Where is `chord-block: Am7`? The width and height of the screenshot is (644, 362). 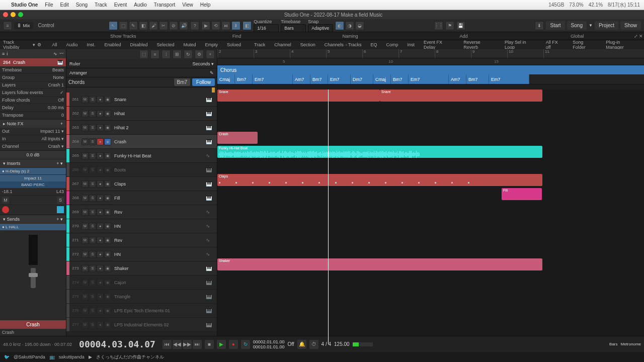 chord-block: Am7 is located at coordinates (458, 79).